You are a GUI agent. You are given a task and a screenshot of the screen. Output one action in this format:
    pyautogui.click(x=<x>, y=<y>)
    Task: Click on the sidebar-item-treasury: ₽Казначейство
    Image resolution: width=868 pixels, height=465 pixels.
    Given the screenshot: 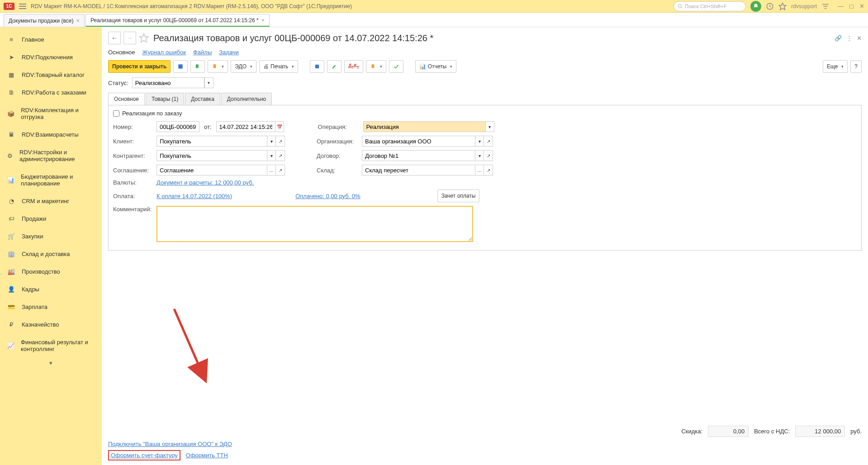 What is the action you would take?
    pyautogui.click(x=51, y=325)
    